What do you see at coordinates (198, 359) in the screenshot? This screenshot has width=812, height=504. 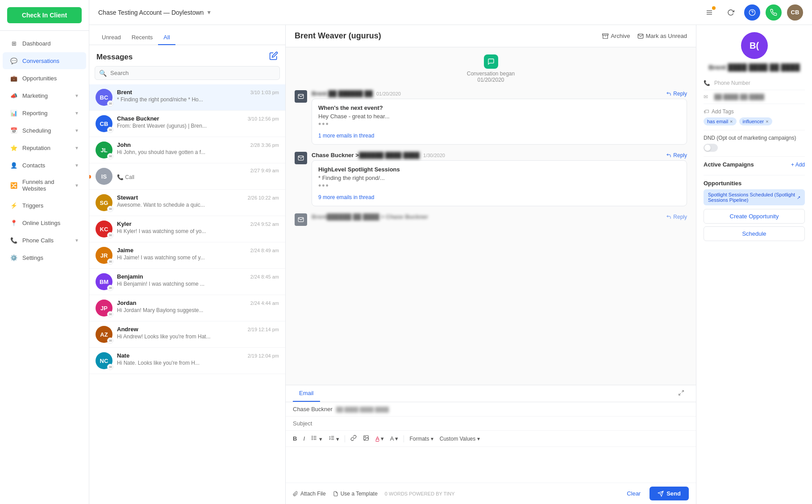 I see `msg-content: Nate 2/19 12:04 pm Hi Nate. Looks like y…` at bounding box center [198, 359].